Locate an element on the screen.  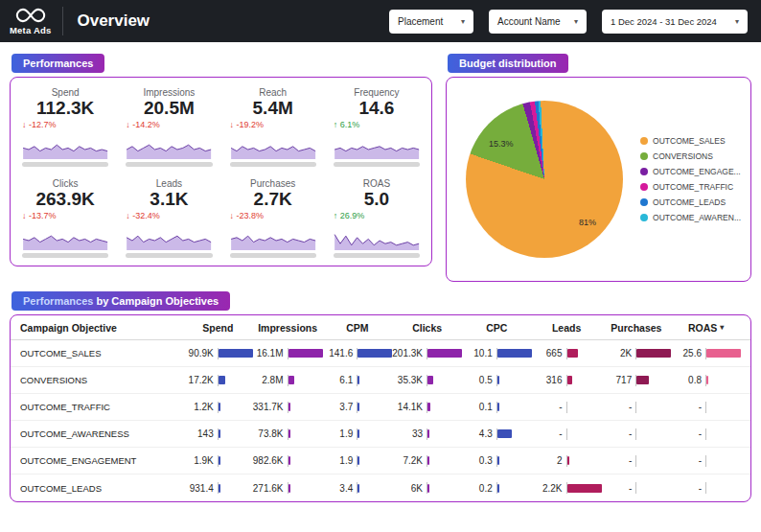
col-header-impressions: Impressions is located at coordinates (288, 328).